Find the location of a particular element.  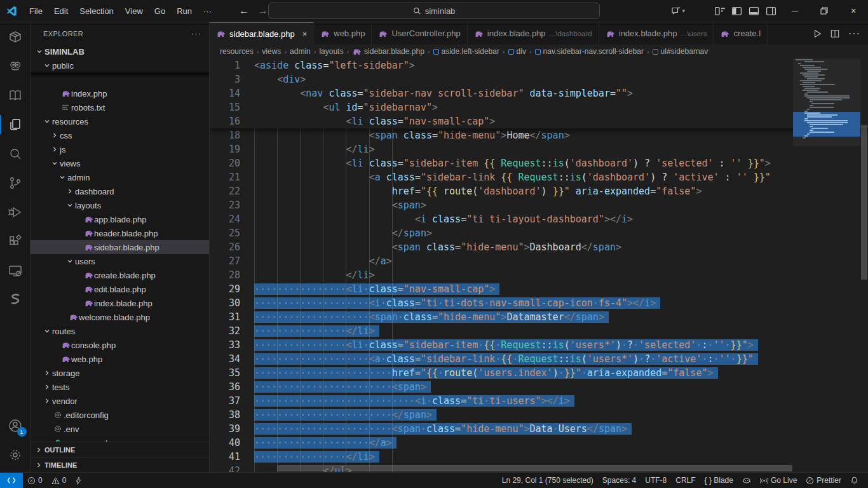

source-control-icon is located at coordinates (15, 183).